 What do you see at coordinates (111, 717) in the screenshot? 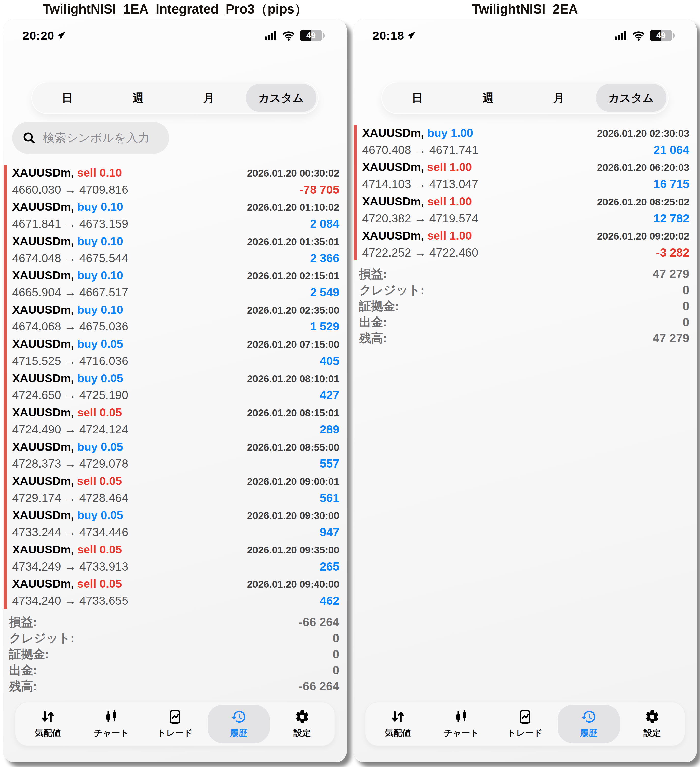
I see `candlestick-icon` at bounding box center [111, 717].